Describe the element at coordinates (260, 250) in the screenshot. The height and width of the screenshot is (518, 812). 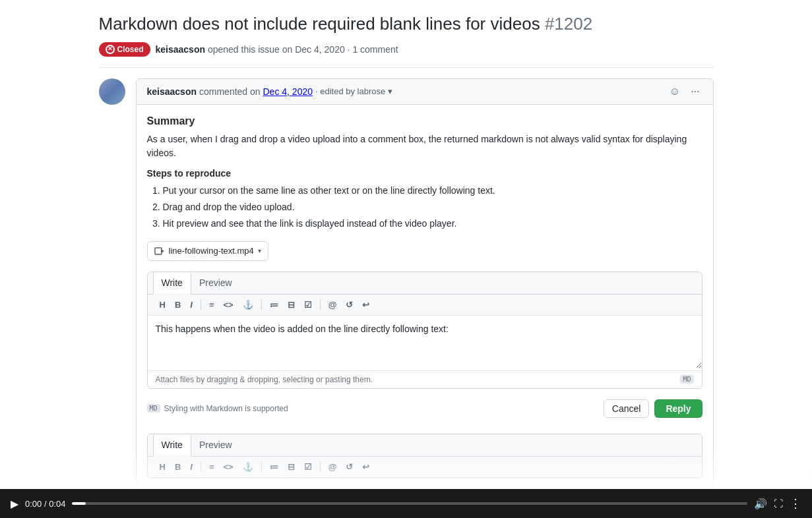
I see `chevron-down-icon: ▾` at that location.